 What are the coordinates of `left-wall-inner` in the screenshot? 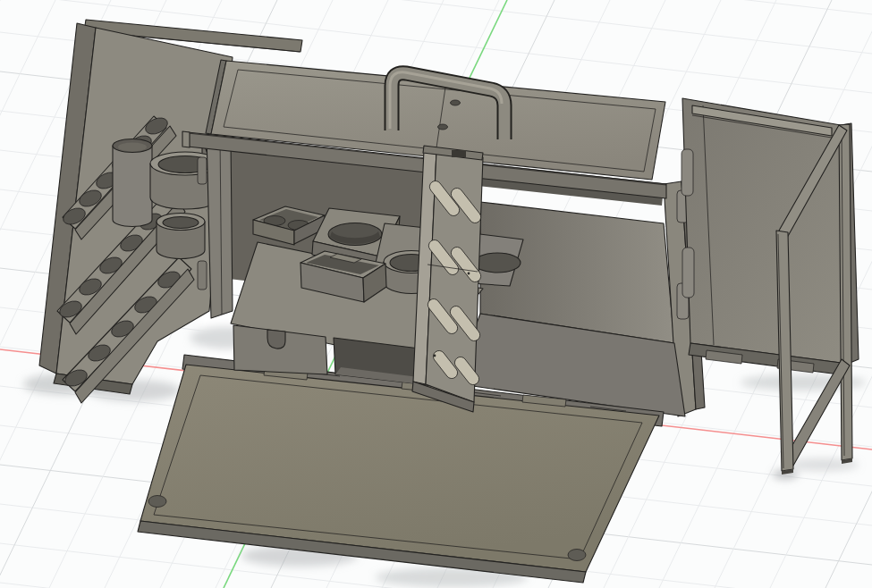 It's located at (220, 226).